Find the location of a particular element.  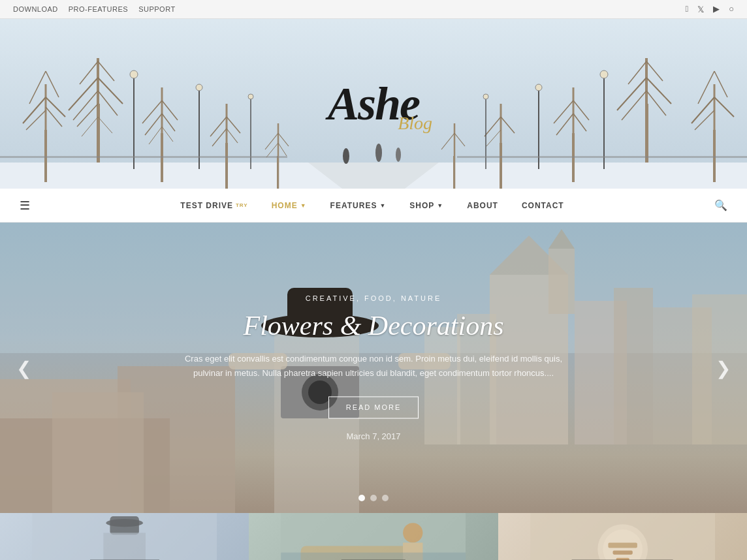

nav-link-shop: SHOP ▼ is located at coordinates (426, 206).